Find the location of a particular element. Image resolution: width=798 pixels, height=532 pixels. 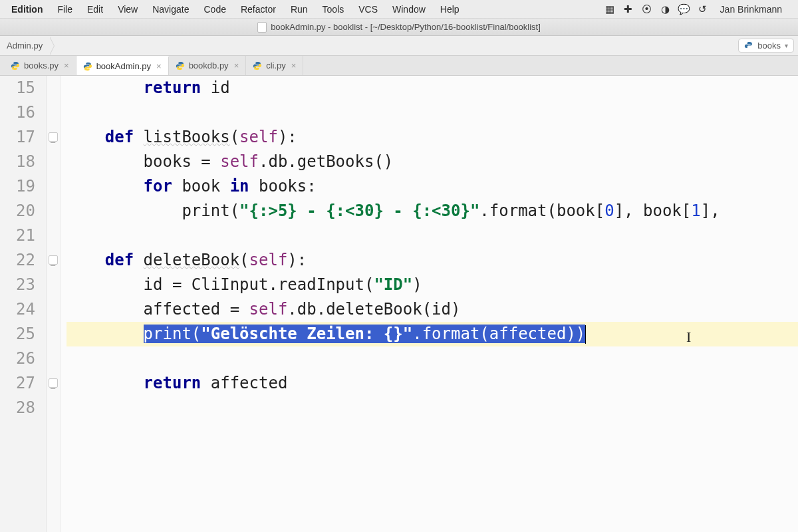

line-number: 28 is located at coordinates (17, 408).